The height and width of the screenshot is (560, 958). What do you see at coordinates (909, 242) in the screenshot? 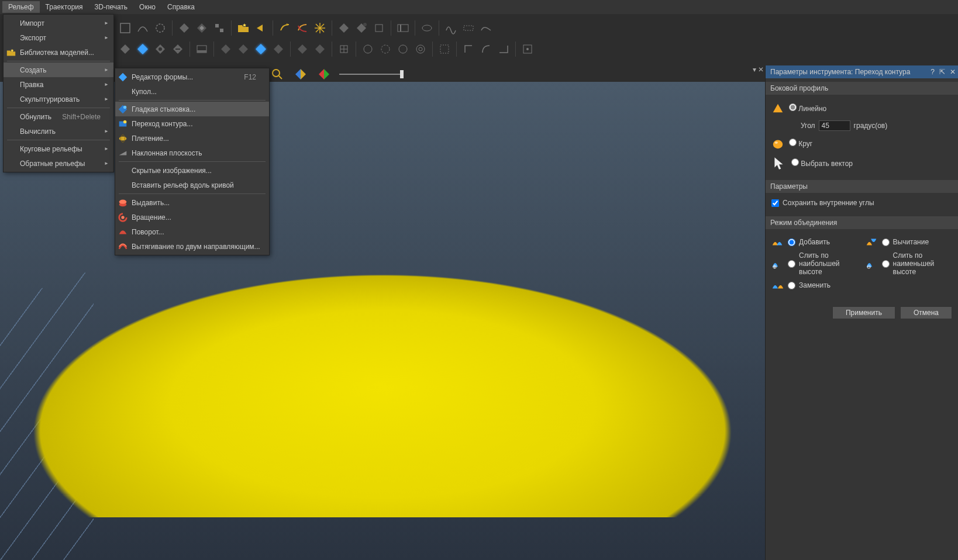
I see `radio-subtract: Вычитание` at bounding box center [909, 242].